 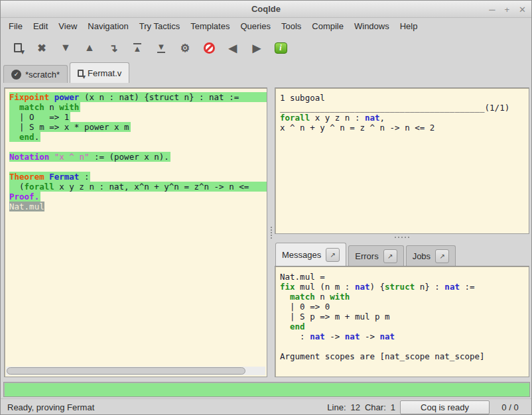 What do you see at coordinates (66, 48) in the screenshot?
I see `step-forward-button: ▼` at bounding box center [66, 48].